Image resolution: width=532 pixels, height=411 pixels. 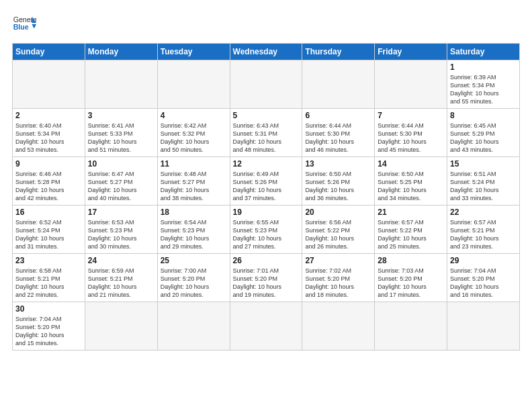 I want to click on calendar-cell: 26Sunrise: 7:01 AM Sunset: 5:20 PM Dayli…, so click(x=266, y=278).